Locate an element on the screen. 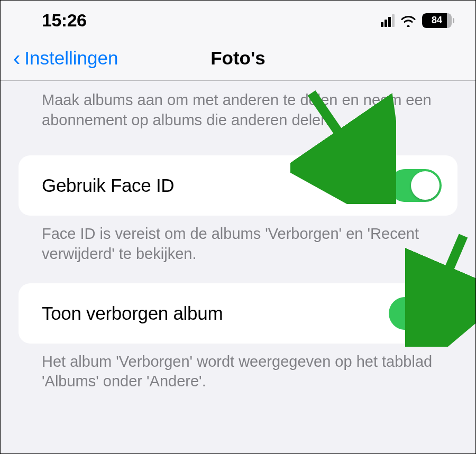 Image resolution: width=476 pixels, height=454 pixels. status-time: 15:26 is located at coordinates (64, 20).